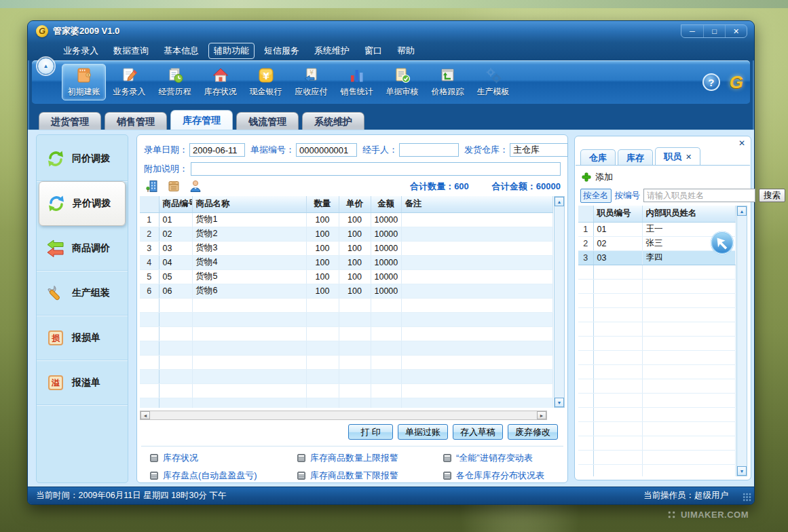 The width and height of the screenshot is (788, 532). Describe the element at coordinates (82, 338) in the screenshot. I see `sidebar-item-4: 损报损单` at that location.